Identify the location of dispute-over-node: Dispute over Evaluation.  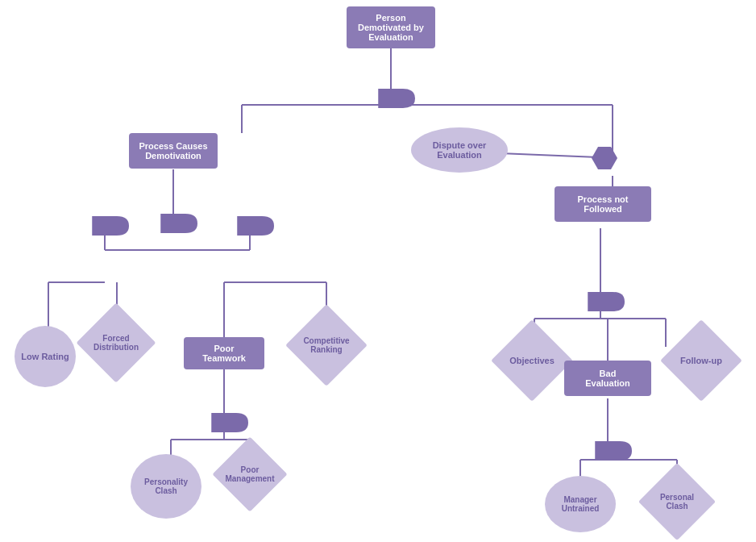
(459, 150).